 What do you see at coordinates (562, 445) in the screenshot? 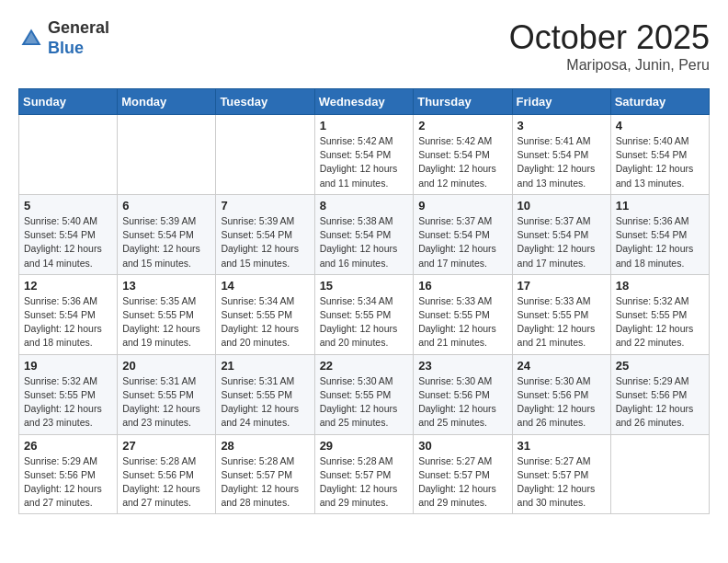
I see `day-number: 31` at bounding box center [562, 445].